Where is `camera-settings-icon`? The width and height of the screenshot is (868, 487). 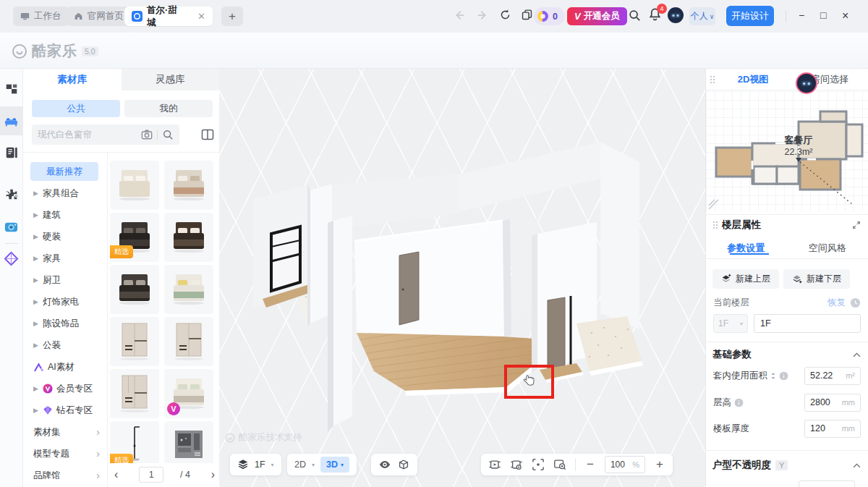 camera-settings-icon is located at coordinates (516, 465).